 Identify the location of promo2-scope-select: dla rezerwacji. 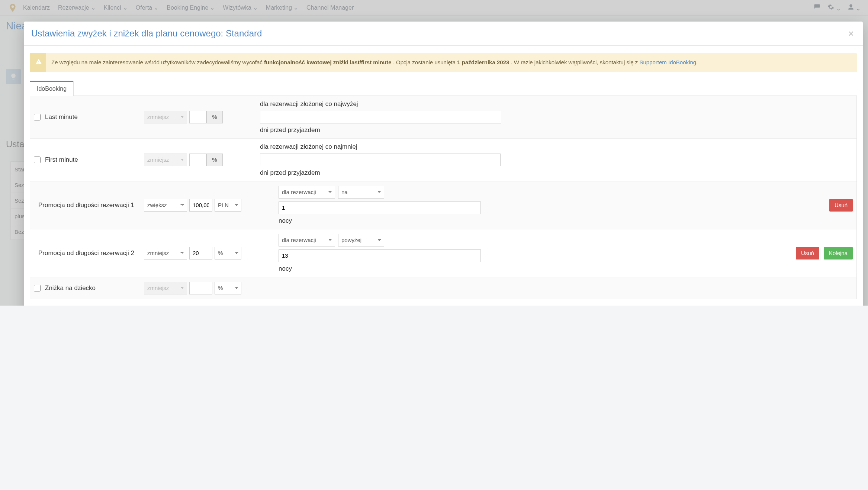
(307, 240).